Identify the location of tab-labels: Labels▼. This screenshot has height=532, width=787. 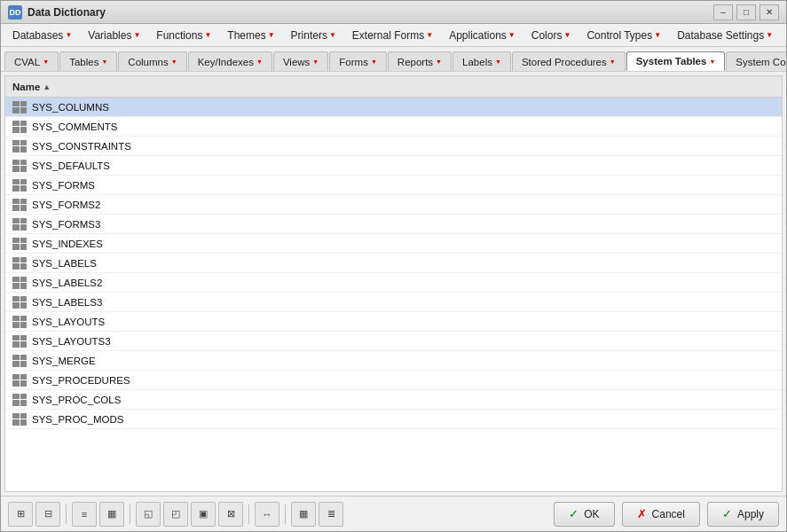
(482, 61).